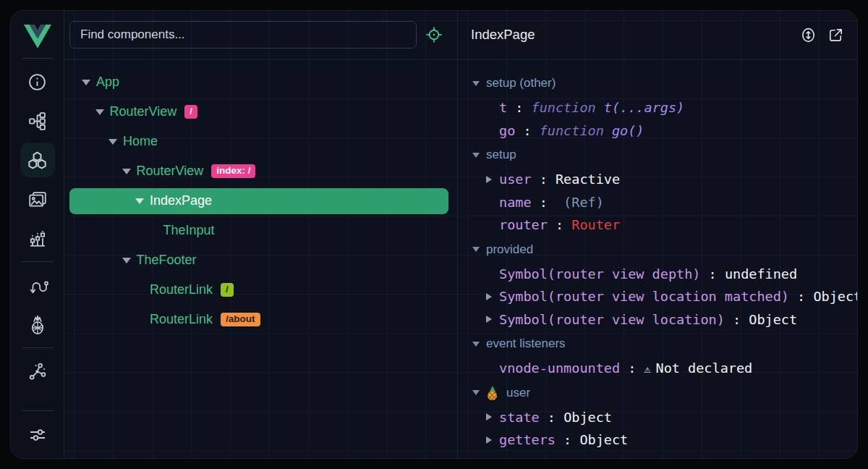 The image size is (868, 469). Describe the element at coordinates (518, 393) in the screenshot. I see `section-title: user` at that location.